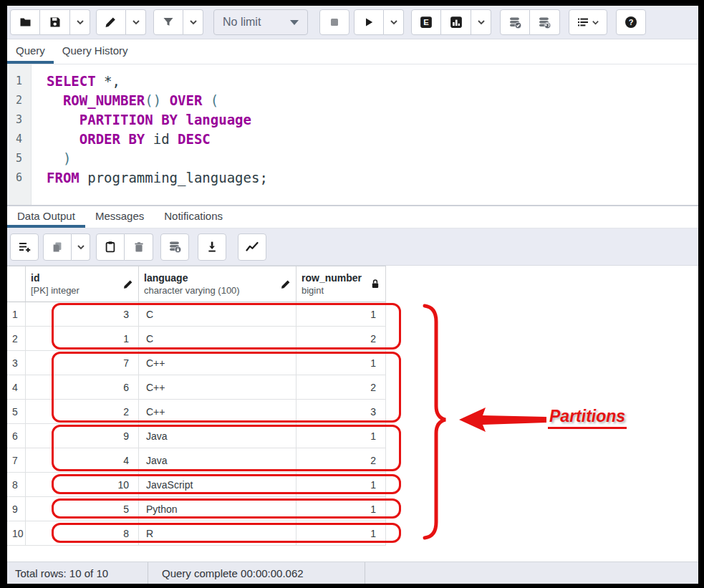 This screenshot has width=704, height=588. What do you see at coordinates (19, 178) in the screenshot?
I see `line-number: 6` at bounding box center [19, 178].